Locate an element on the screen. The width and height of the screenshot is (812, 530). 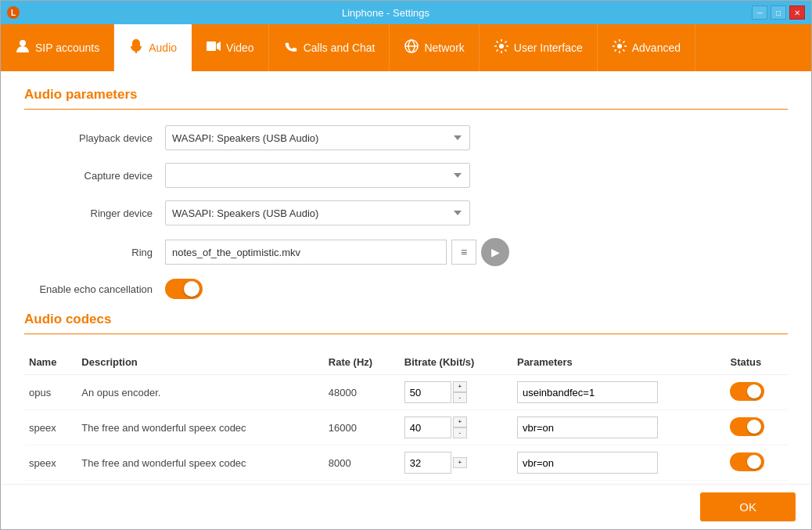
codec-bitrate-cell: + - is located at coordinates (456, 393).